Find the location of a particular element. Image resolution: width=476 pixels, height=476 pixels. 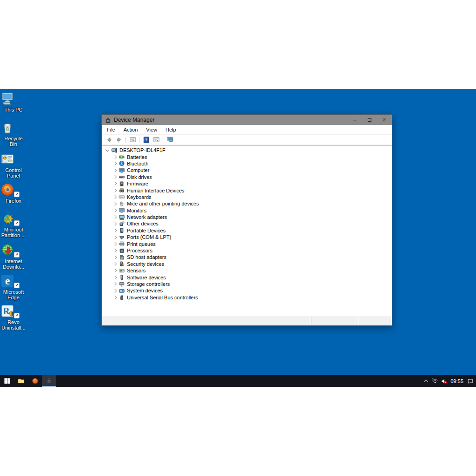

desktop-icon-internet-downlo: ↗Internet Downlo... is located at coordinates (13, 256).